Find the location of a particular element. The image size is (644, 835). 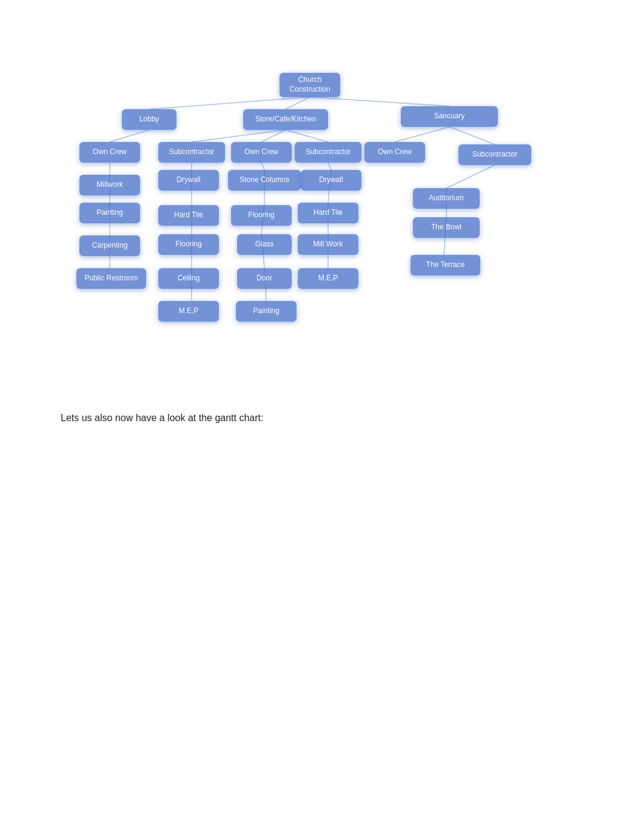

org-node-san-auditorium: Auditorium is located at coordinates (446, 198).